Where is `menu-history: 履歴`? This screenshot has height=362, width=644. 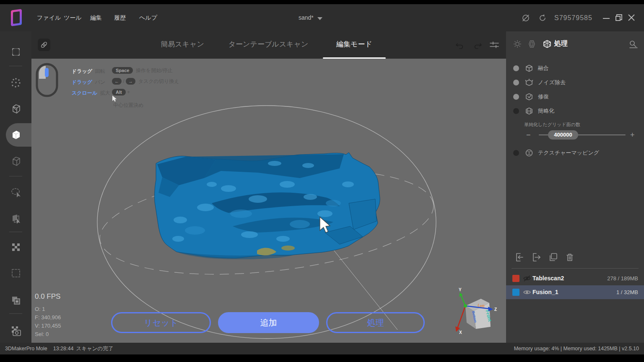
menu-history: 履歴 is located at coordinates (120, 18).